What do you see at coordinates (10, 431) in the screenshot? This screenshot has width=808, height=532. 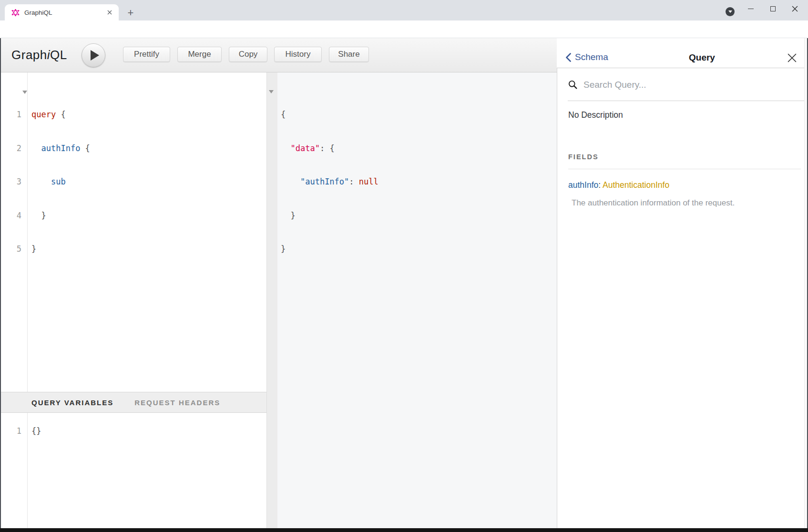 I see `variables-line-number: 1` at bounding box center [10, 431].